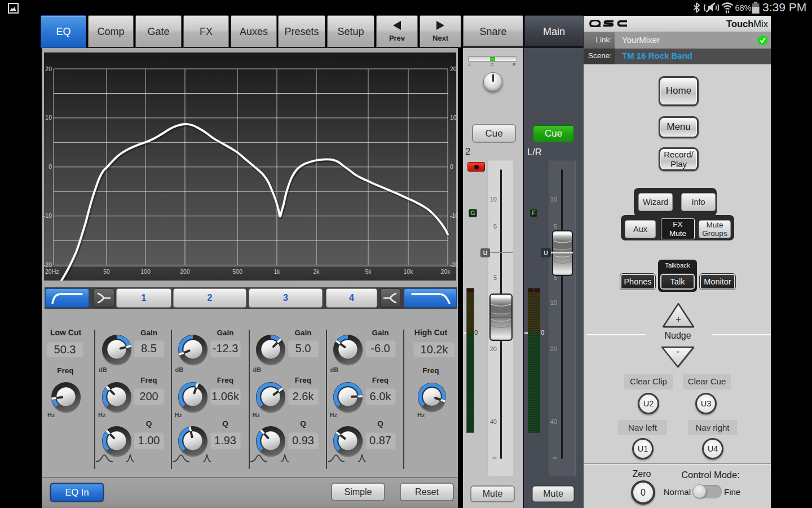 Image resolution: width=812 pixels, height=508 pixels. Describe the element at coordinates (316, 271) in the screenshot. I see `svg-text: 2k` at that location.